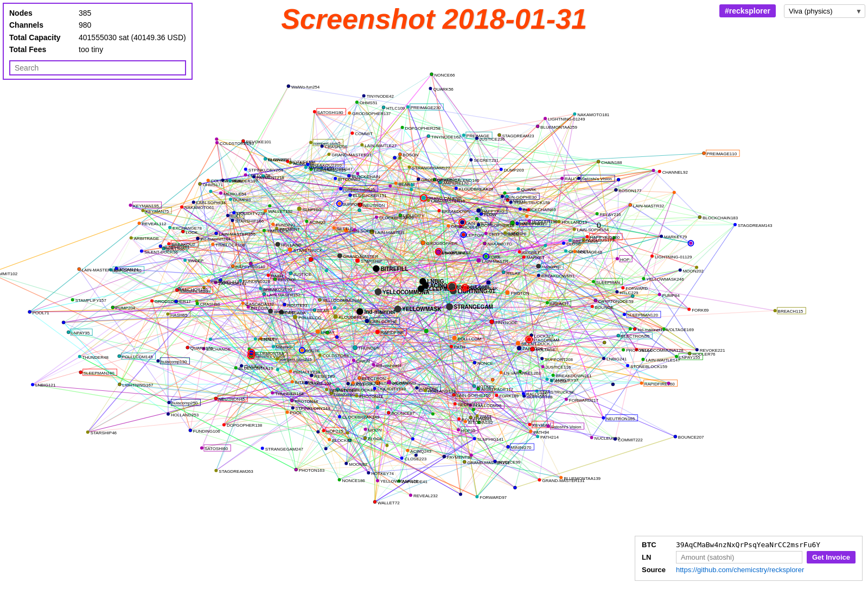  Describe the element at coordinates (740, 570) in the screenshot. I see `source-link: https://github.com/chemicstry/recksplore…` at that location.